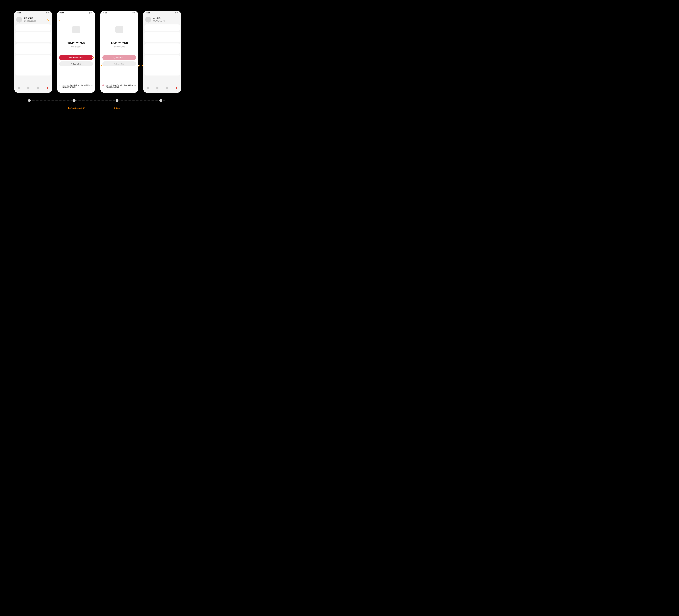  I want to click on login-register-link: 登录 / 注册, so click(30, 18).